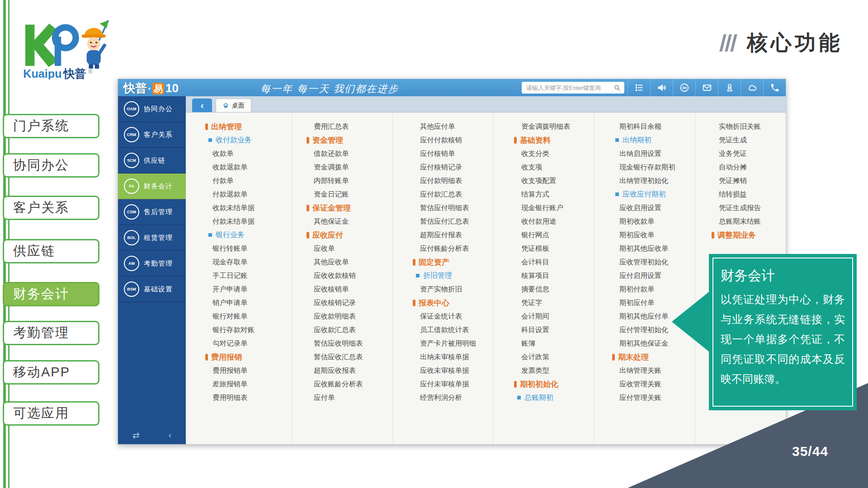 This screenshot has height=488, width=868. I want to click on menu-item: 费用汇总表, so click(349, 127).